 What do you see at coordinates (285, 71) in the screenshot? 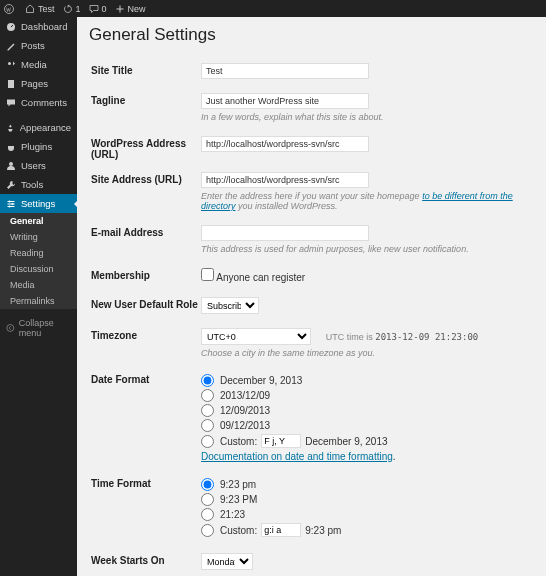
I see `site-title-input` at bounding box center [285, 71].